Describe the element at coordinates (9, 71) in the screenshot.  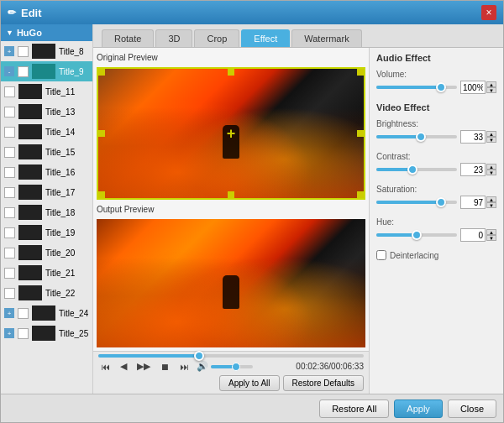
I see `expand-btn-9: -` at that location.